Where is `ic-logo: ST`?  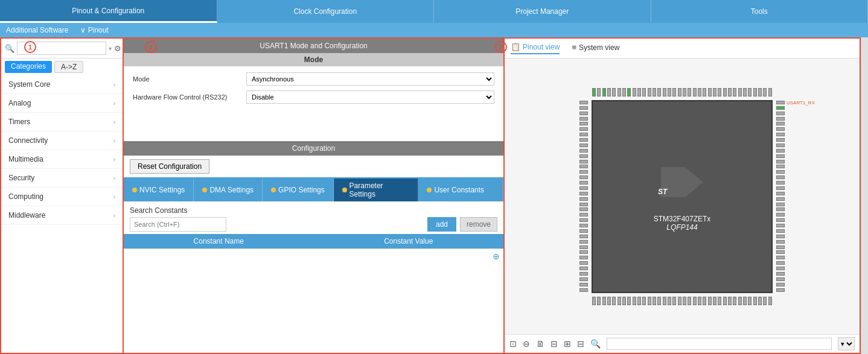 ic-logo: ST is located at coordinates (682, 186).